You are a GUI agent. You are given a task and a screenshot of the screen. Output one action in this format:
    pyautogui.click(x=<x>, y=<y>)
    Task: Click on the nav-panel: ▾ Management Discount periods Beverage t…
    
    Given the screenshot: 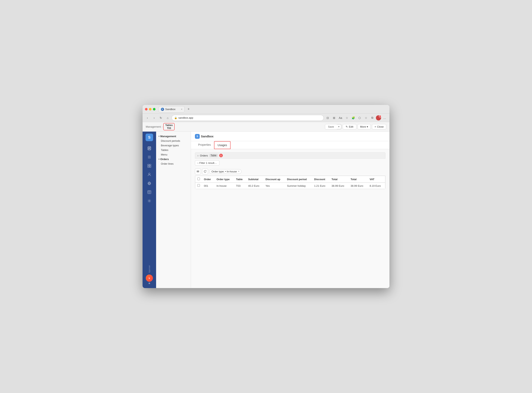 What is the action you would take?
    pyautogui.click(x=174, y=210)
    